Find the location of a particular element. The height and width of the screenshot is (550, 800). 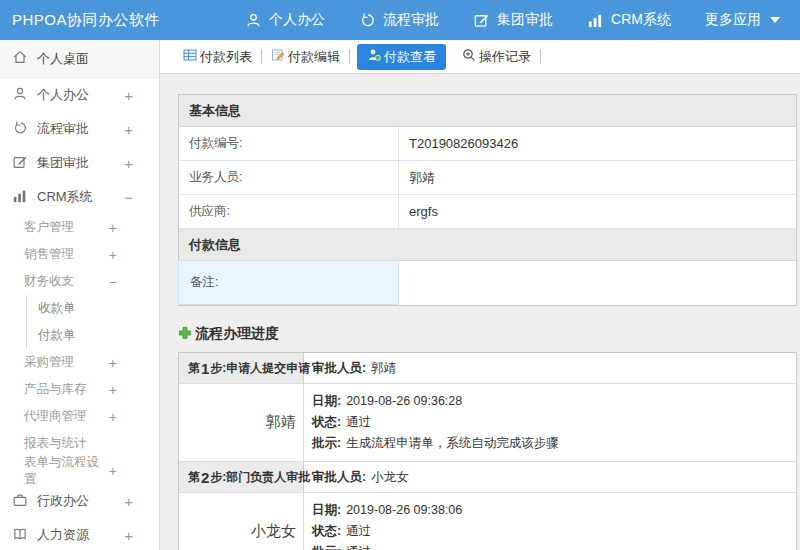

book-icon is located at coordinates (20, 536).